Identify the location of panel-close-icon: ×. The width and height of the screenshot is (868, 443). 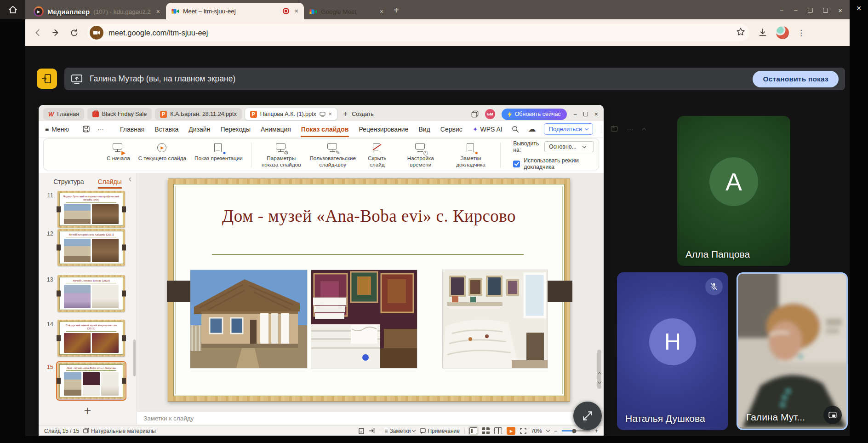
(859, 8).